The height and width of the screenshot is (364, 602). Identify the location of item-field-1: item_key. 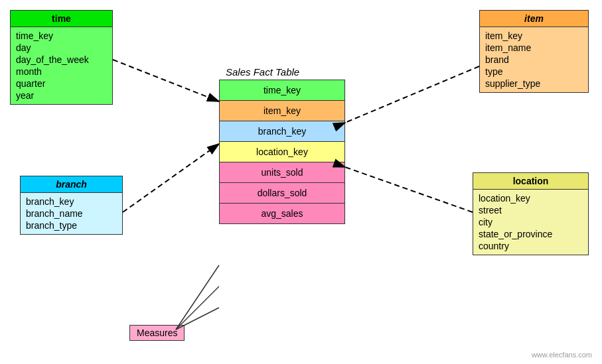
(534, 36).